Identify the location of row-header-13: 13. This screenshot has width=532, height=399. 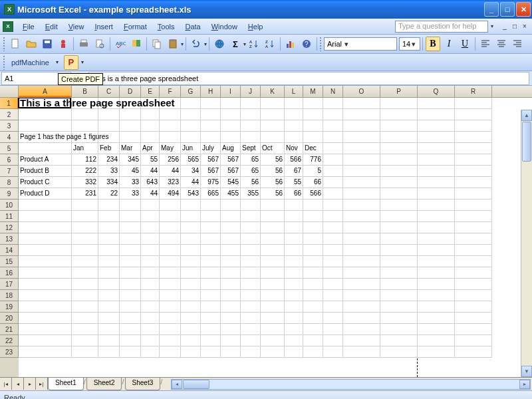
(9, 239).